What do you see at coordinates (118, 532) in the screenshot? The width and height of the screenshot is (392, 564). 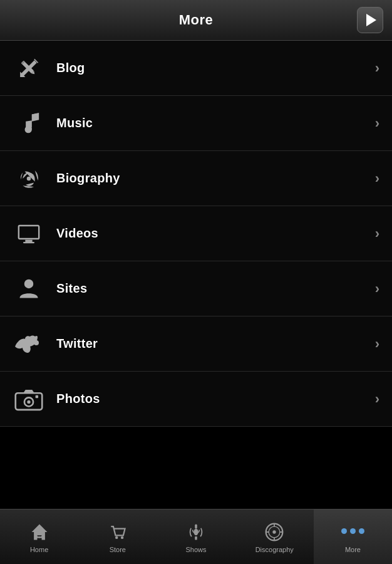 I see `store-tab-icon` at bounding box center [118, 532].